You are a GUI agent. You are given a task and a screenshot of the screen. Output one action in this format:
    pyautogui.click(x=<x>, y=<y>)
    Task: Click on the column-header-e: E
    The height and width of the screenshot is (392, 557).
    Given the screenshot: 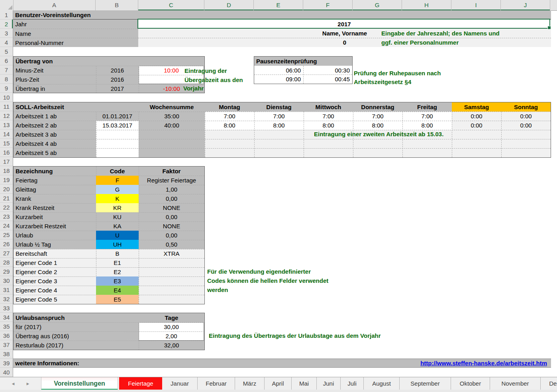 What is the action you would take?
    pyautogui.click(x=278, y=5)
    